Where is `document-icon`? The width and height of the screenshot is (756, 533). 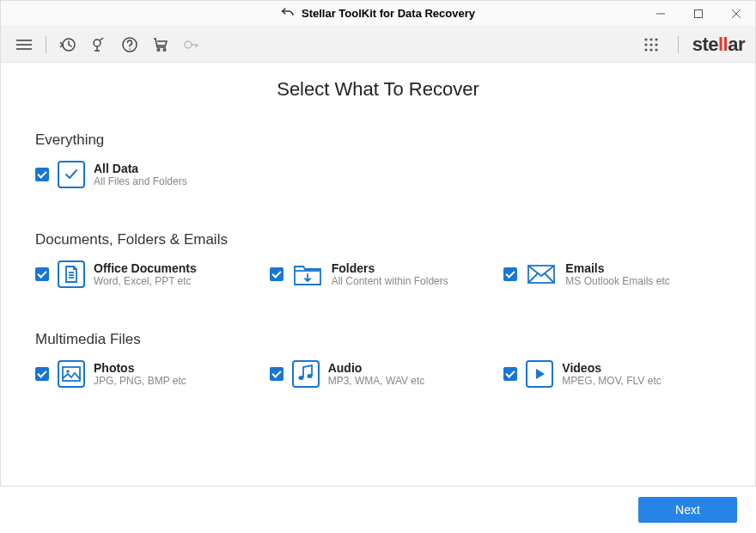
document-icon is located at coordinates (71, 274).